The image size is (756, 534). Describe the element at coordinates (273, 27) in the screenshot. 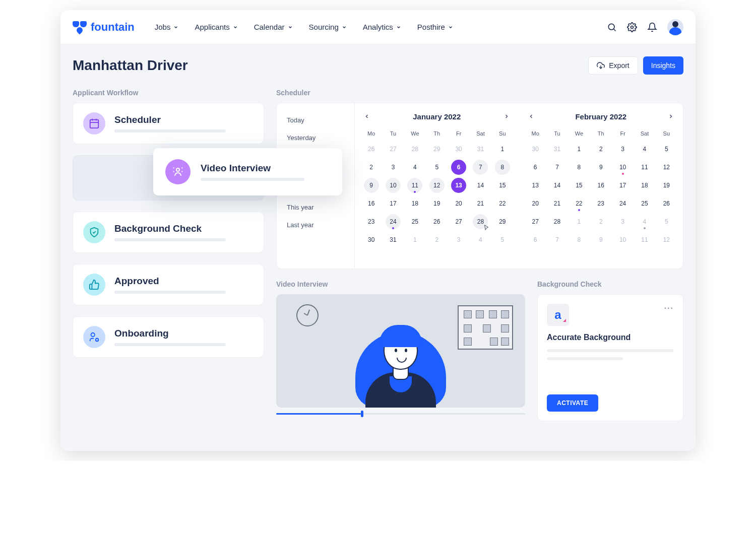

I see `nav-item-calendar: Calendar` at that location.